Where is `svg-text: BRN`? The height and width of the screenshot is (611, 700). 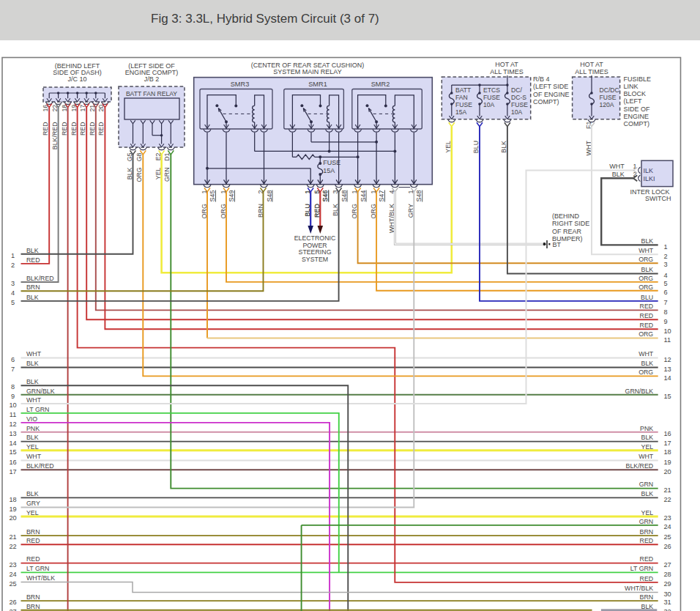
svg-text: BRN is located at coordinates (34, 607).